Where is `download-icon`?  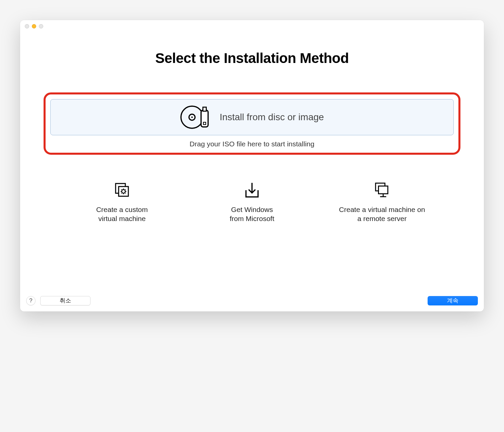
download-icon is located at coordinates (252, 191).